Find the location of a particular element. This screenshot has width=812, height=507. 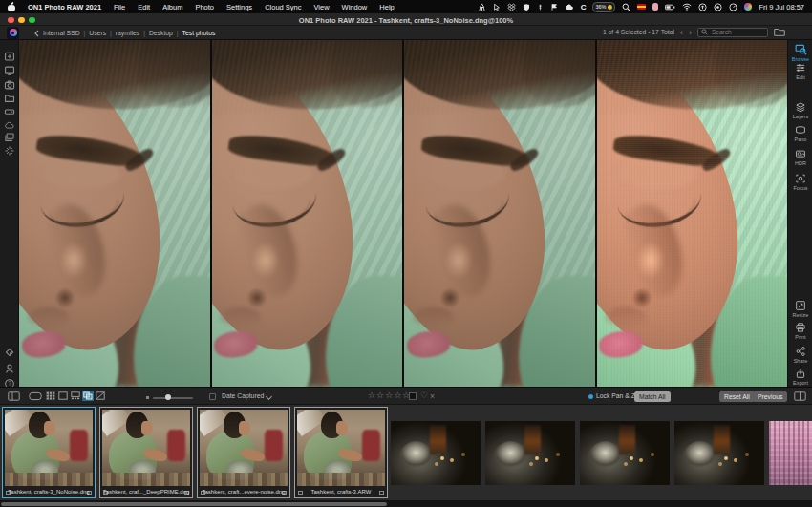

breadcrumb-raymiles: raymiles is located at coordinates (128, 32).